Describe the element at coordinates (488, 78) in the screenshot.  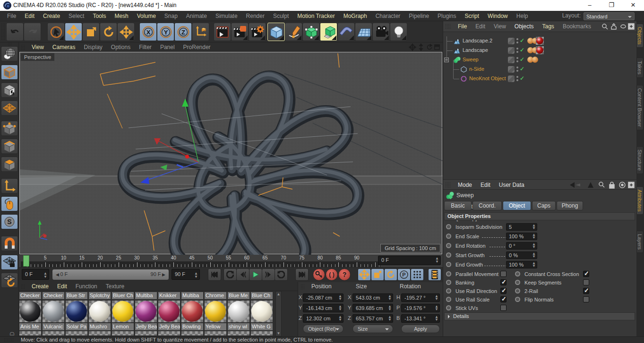
I see `object-name: NeoKnot Object` at that location.